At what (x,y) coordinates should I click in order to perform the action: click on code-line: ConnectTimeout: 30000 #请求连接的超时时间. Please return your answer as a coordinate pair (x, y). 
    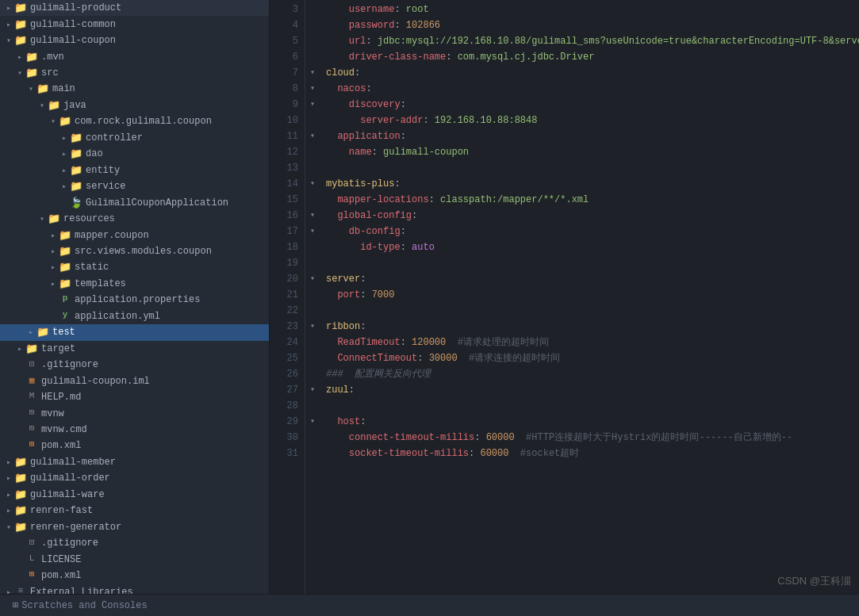
    Looking at the image, I should click on (592, 358).